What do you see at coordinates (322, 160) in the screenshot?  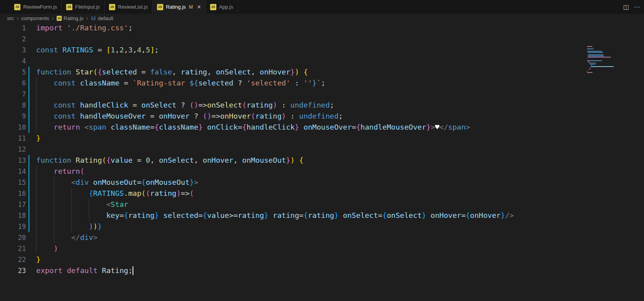 I see `code-line: 13function Rating({value = 0, onSelect, …` at bounding box center [322, 160].